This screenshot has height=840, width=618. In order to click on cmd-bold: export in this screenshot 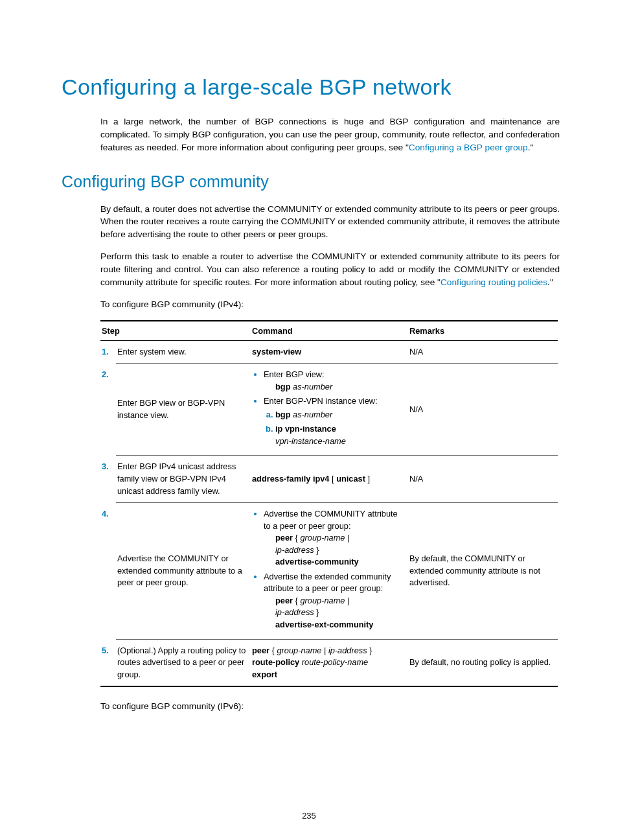, I will do `click(264, 674)`.